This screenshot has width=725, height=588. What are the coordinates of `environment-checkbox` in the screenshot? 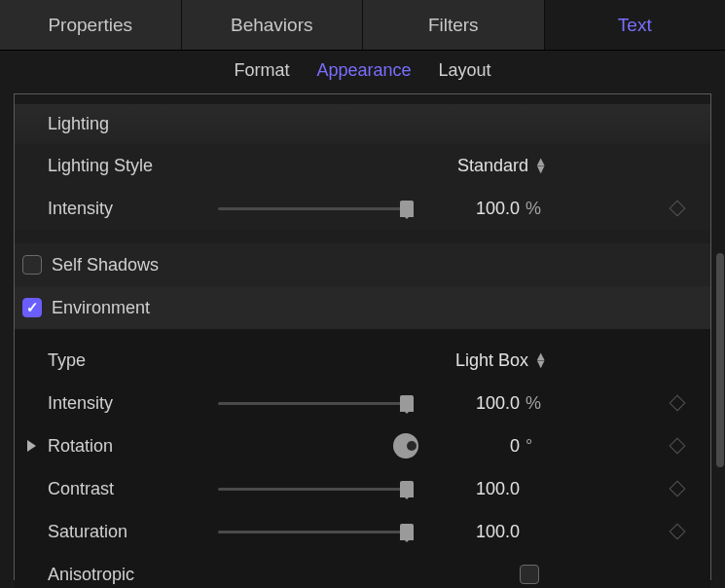 It's located at (32, 308).